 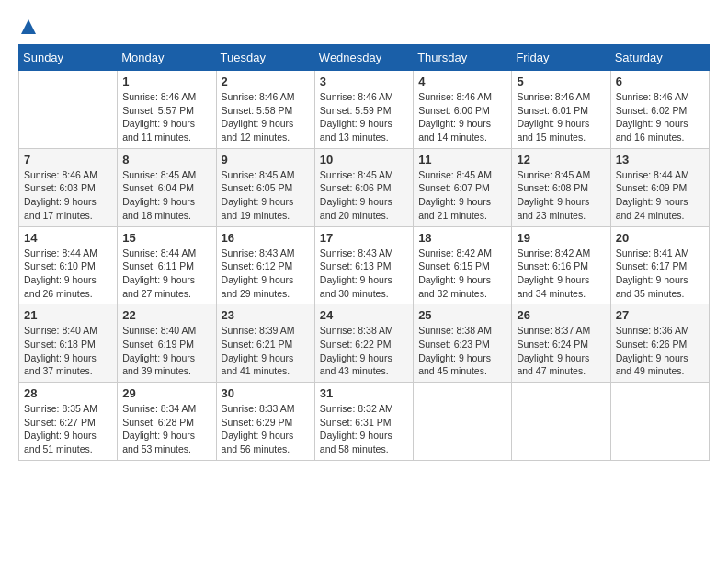 I want to click on day-number: 11, so click(x=462, y=160).